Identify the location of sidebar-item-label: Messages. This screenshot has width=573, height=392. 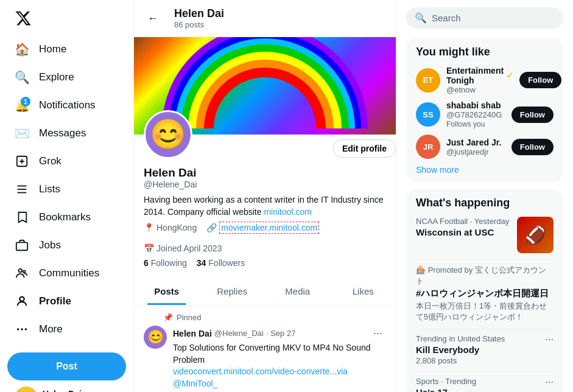
(62, 133).